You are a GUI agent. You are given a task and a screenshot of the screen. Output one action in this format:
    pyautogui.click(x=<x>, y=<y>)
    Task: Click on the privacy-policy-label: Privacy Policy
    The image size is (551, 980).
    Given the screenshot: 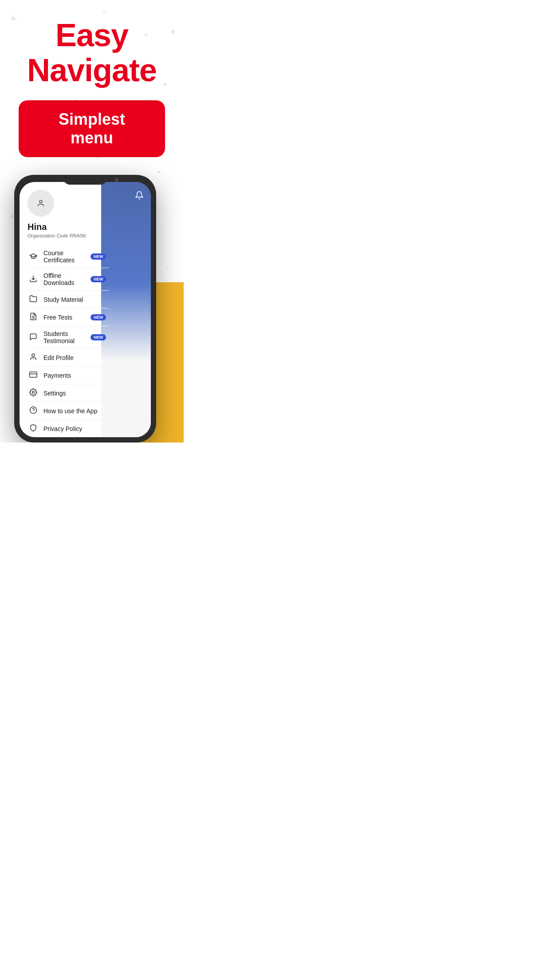 What is the action you would take?
    pyautogui.click(x=76, y=429)
    